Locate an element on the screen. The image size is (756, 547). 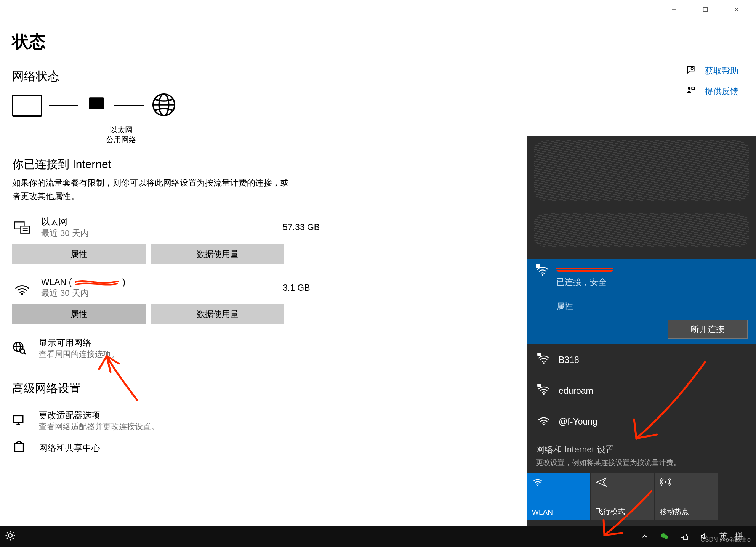
tile-label: WLAN is located at coordinates (559, 512).